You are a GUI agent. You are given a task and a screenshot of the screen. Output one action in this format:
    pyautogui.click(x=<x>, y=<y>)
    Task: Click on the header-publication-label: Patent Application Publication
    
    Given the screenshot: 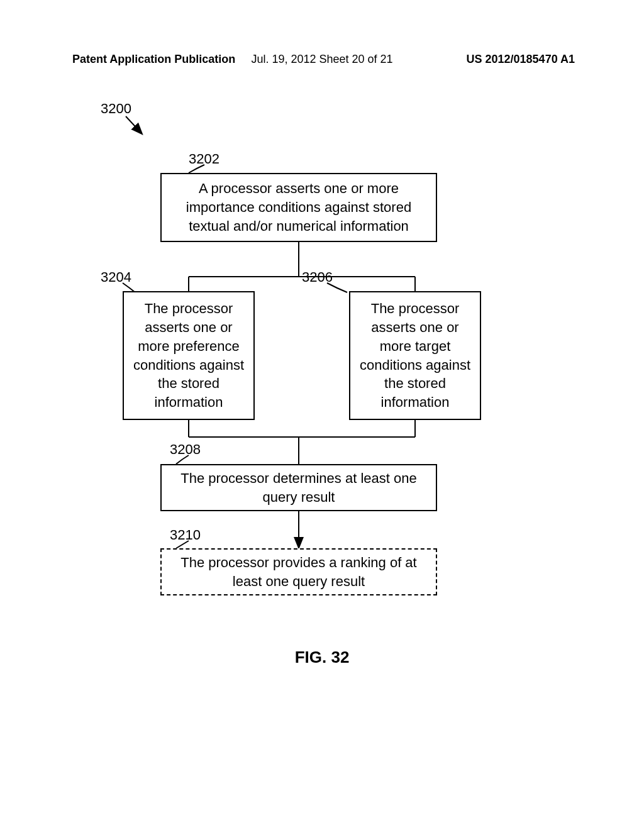 What is the action you would take?
    pyautogui.click(x=153, y=59)
    